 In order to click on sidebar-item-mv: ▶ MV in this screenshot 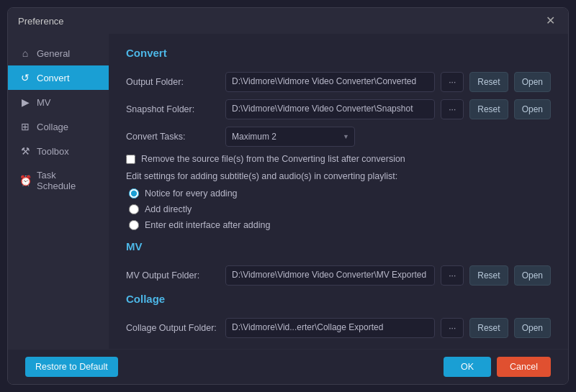, I will do `click(58, 102)`.